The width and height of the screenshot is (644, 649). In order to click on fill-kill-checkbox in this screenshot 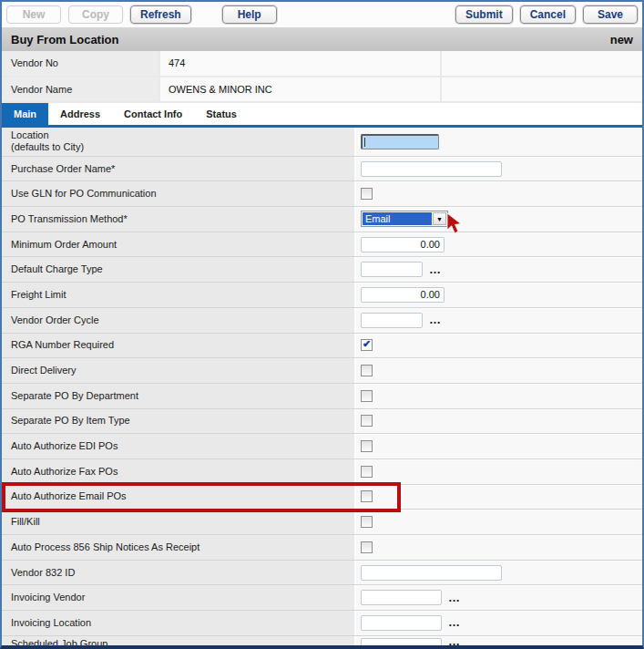, I will do `click(366, 521)`.